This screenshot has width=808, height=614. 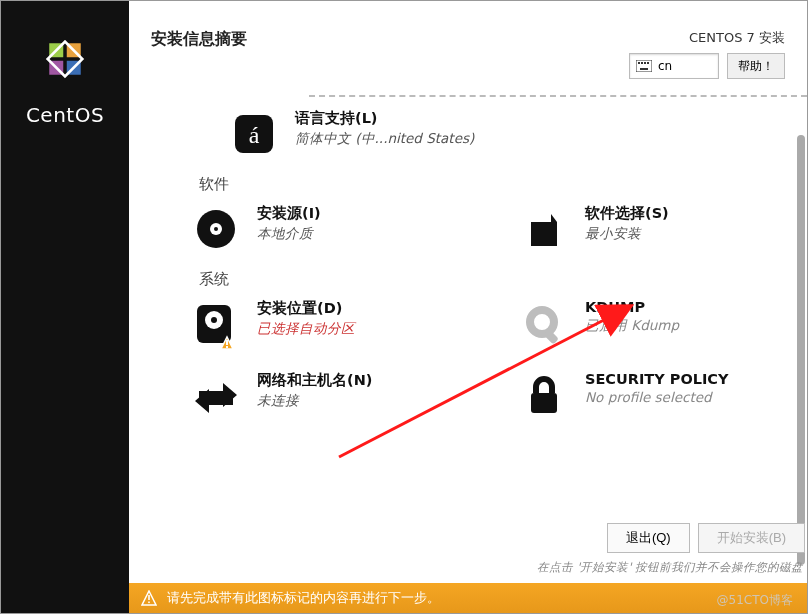 What do you see at coordinates (65, 59) in the screenshot?
I see `centos-logo-icon` at bounding box center [65, 59].